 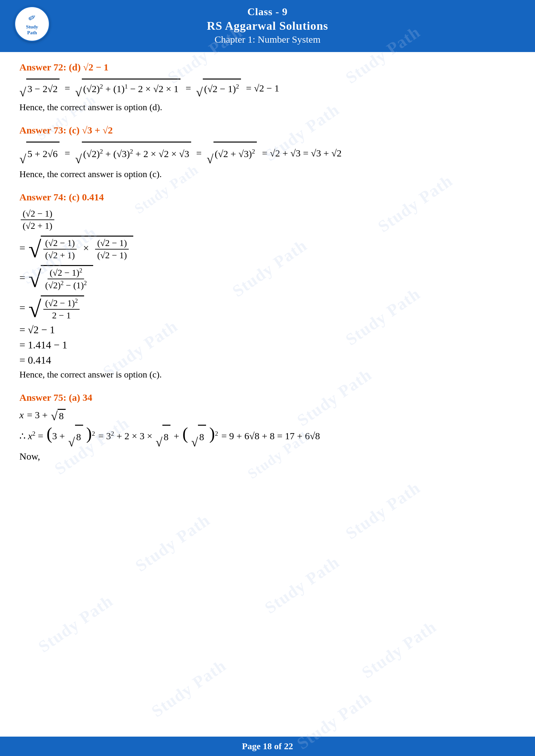 What do you see at coordinates (268, 427) in the screenshot?
I see `answer-75: Answer 75: (a) 34 x = 3 + √ 8 ∴ x2 = (3 …` at bounding box center [268, 427].